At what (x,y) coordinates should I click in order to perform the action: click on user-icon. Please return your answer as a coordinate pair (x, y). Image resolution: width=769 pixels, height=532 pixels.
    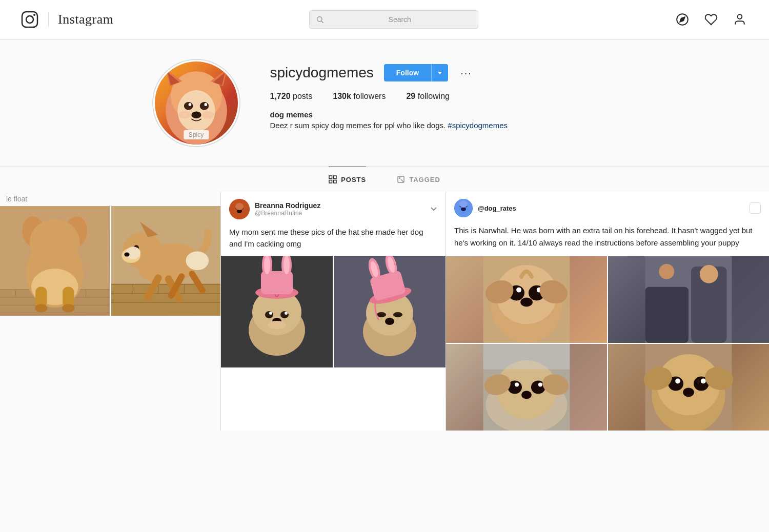
    Looking at the image, I should click on (740, 19).